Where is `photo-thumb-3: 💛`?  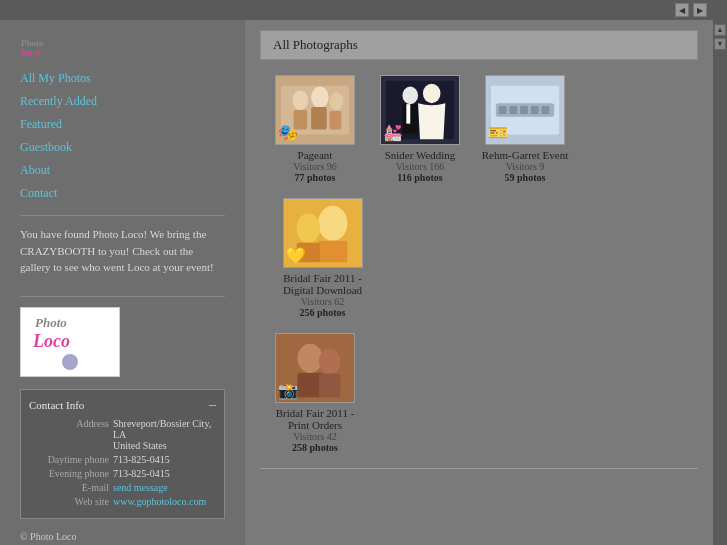
photo-thumb-3: 💛 is located at coordinates (323, 233).